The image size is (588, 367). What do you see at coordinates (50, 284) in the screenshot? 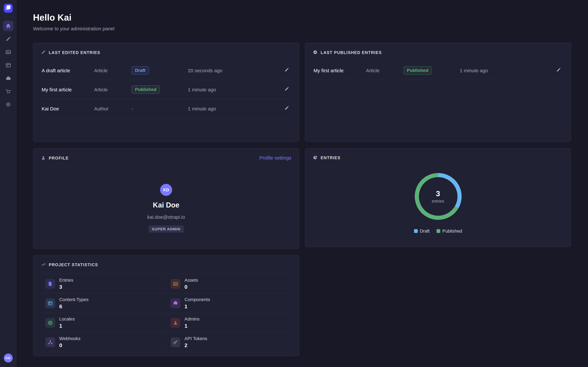
I see `book-icon` at bounding box center [50, 284].